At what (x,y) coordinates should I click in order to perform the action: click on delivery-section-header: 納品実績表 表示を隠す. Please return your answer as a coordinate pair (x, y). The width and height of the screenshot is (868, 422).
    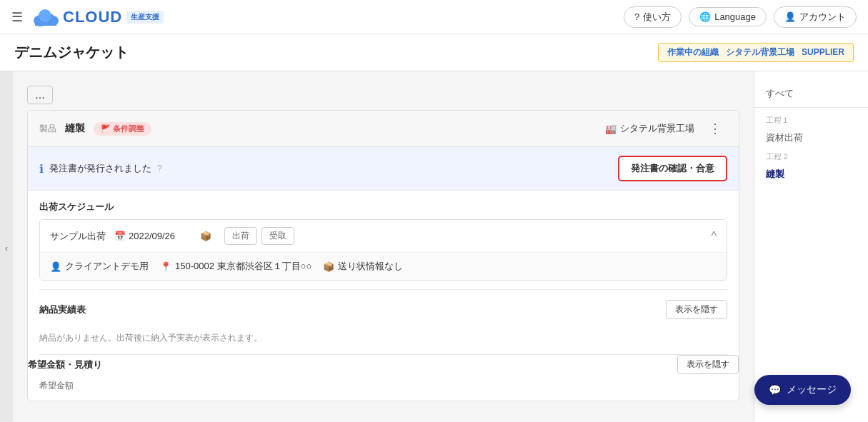
    Looking at the image, I should click on (383, 307).